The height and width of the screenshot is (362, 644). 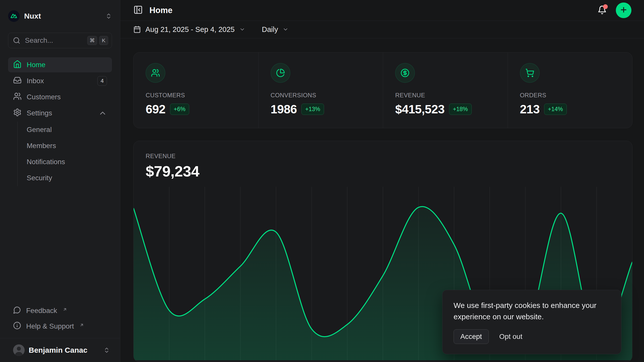 I want to click on search-shortcut: ⌘ K, so click(x=98, y=40).